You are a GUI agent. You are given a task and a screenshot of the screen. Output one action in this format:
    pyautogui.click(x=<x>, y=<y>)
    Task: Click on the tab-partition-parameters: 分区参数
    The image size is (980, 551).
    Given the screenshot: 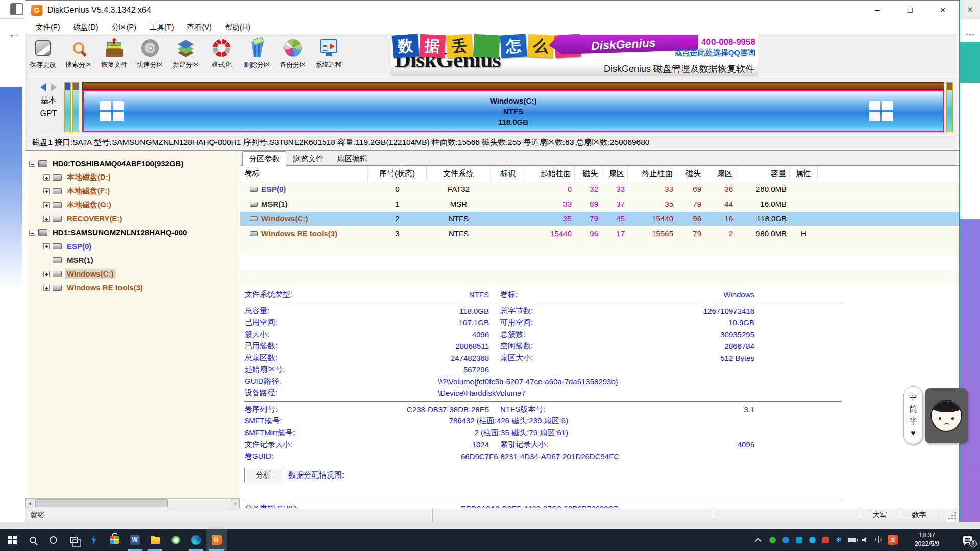 What is the action you would take?
    pyautogui.click(x=264, y=158)
    